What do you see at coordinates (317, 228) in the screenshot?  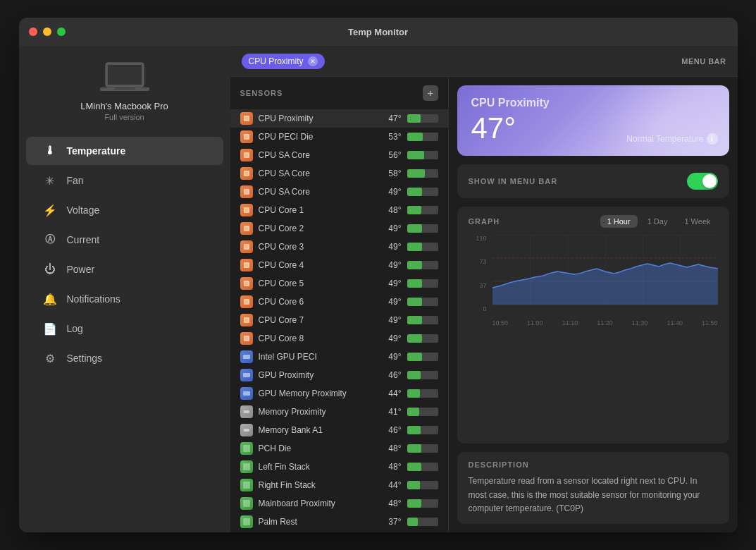 I see `sensor-name: CPU Core 2` at bounding box center [317, 228].